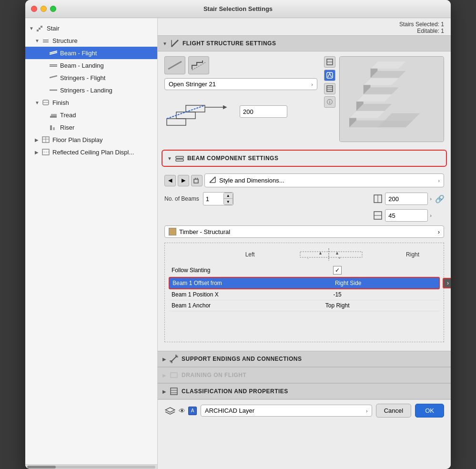 The width and height of the screenshot is (476, 469). Describe the element at coordinates (413, 255) in the screenshot. I see `right-label: Right` at that location.